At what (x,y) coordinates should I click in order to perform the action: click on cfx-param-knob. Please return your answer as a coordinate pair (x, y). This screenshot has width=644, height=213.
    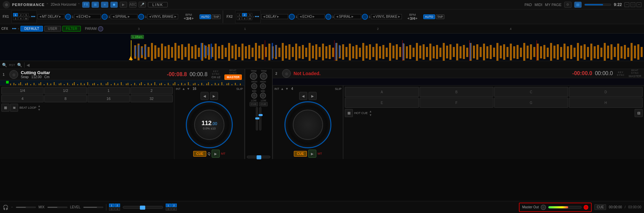
    Looking at the image, I should click on (101, 29).